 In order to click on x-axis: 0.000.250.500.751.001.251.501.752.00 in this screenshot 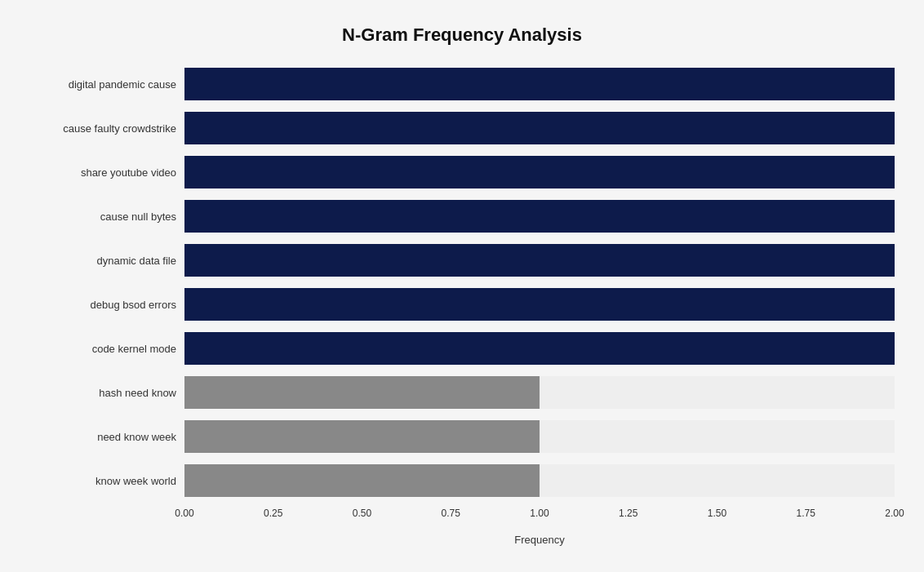, I will do `click(462, 520)`.